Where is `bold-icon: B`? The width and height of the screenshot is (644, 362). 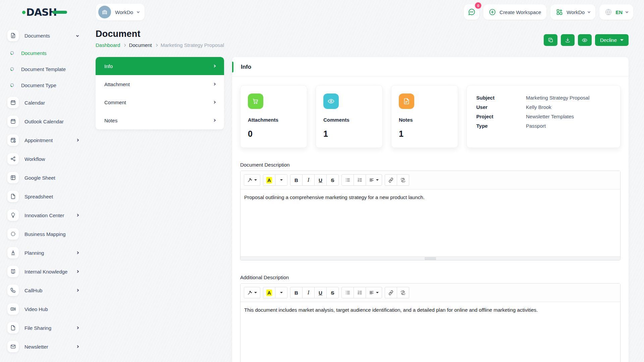
bold-icon: B is located at coordinates (297, 180).